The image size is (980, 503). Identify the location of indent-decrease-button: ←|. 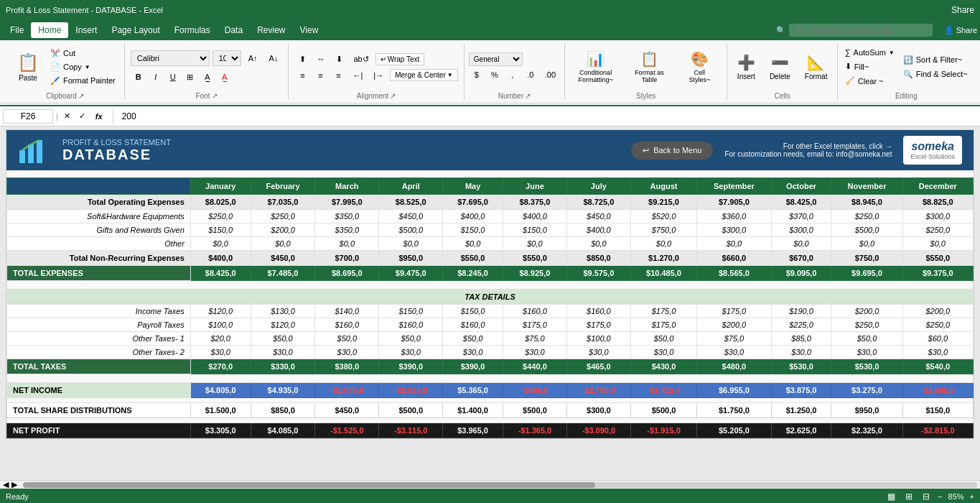
(358, 75).